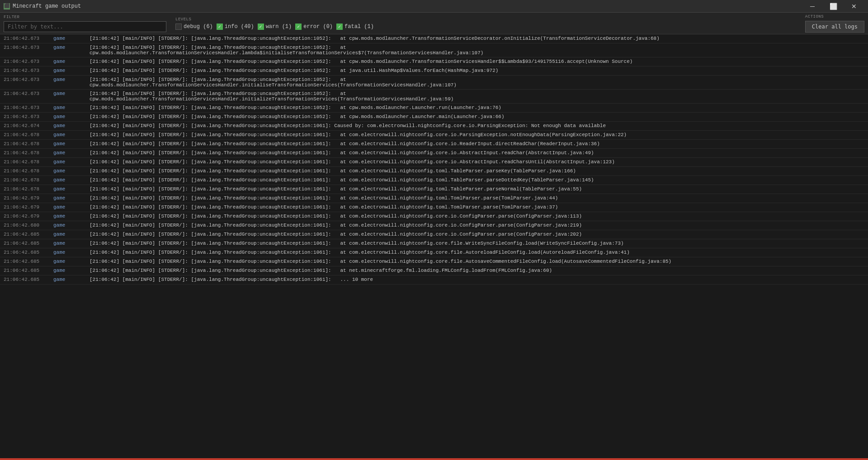  What do you see at coordinates (198, 27) in the screenshot?
I see `level-label-debug: debug (6)` at bounding box center [198, 27].